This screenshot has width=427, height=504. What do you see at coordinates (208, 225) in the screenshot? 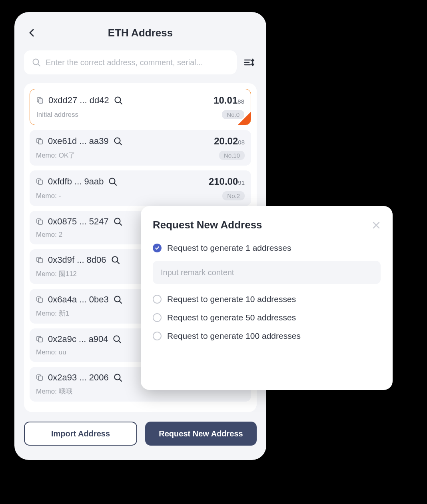
I see `modal-title: Request New Address` at bounding box center [208, 225].